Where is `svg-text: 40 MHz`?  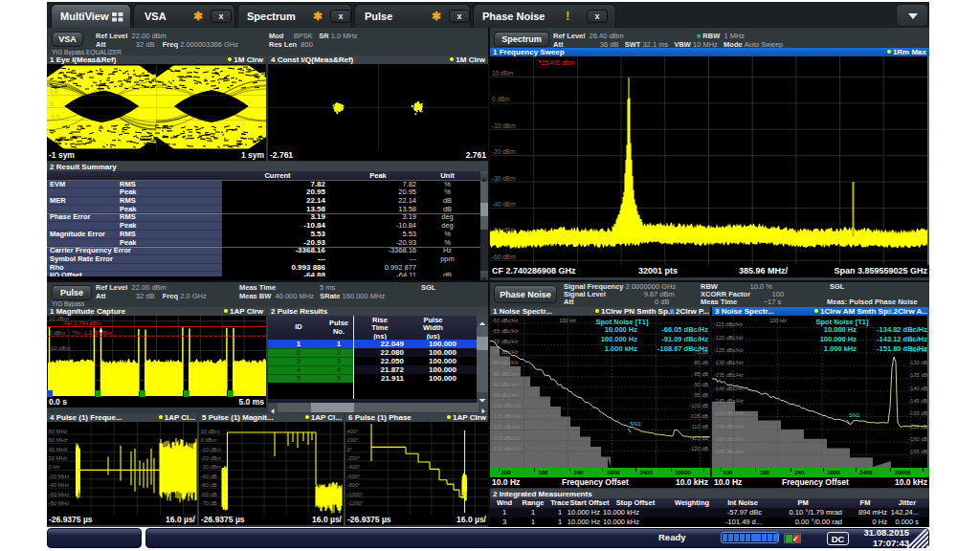
svg-text: 40 MHz is located at coordinates (58, 450).